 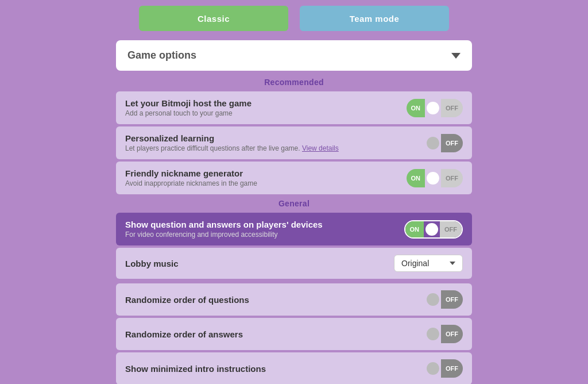 What do you see at coordinates (452, 368) in the screenshot?
I see `minimized-intro-toggle-off-label: OFF` at bounding box center [452, 368].